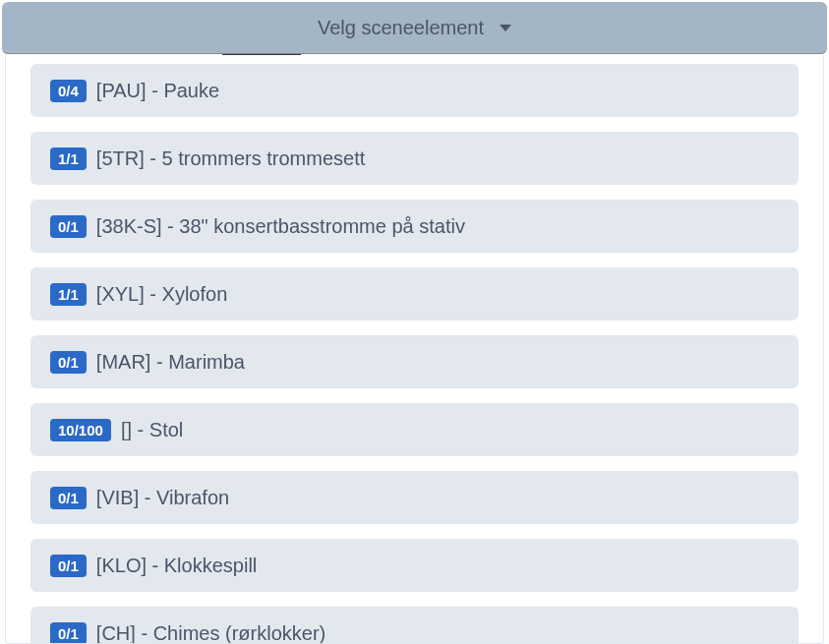 This screenshot has height=644, width=829. I want to click on list-item: 0/1 [KLO] - Klokkespill, so click(415, 565).